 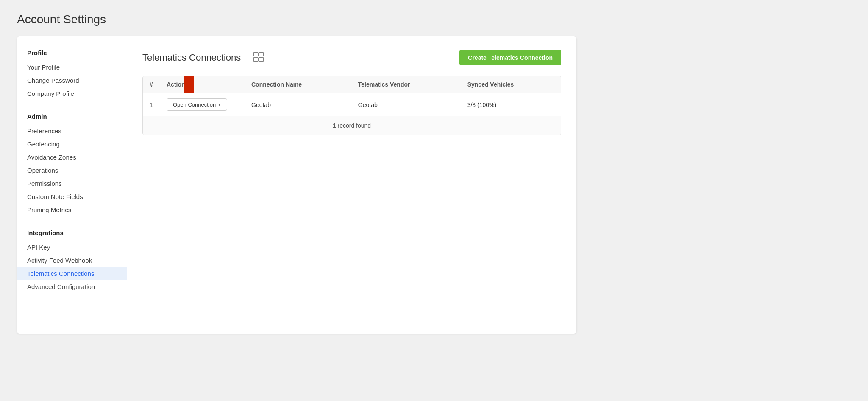 What do you see at coordinates (72, 260) in the screenshot?
I see `sidebar-section-integrations: Integrations API Key Activity Feed Webho…` at bounding box center [72, 260].